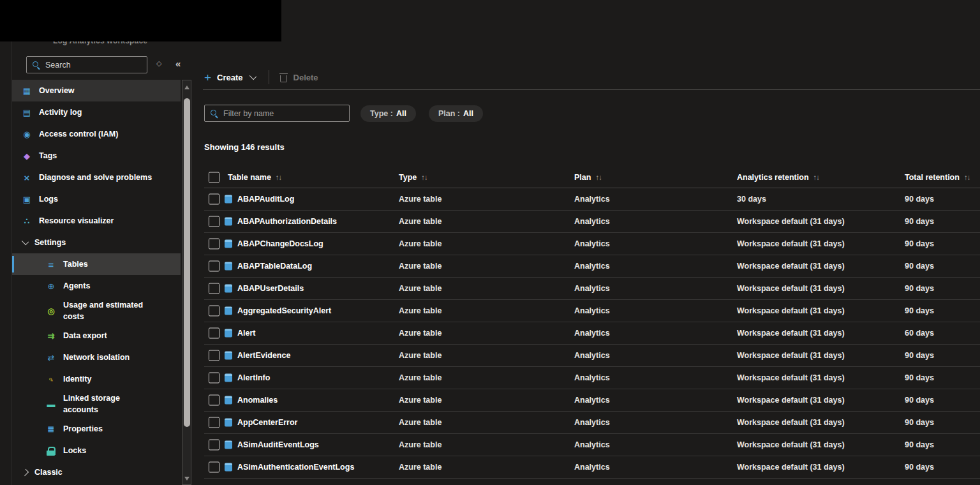 This screenshot has height=485, width=980. What do you see at coordinates (592, 445) in the screenshot?
I see `table-row: ASimAuditEventLogsAzure tableAnalyticsWo…` at bounding box center [592, 445].